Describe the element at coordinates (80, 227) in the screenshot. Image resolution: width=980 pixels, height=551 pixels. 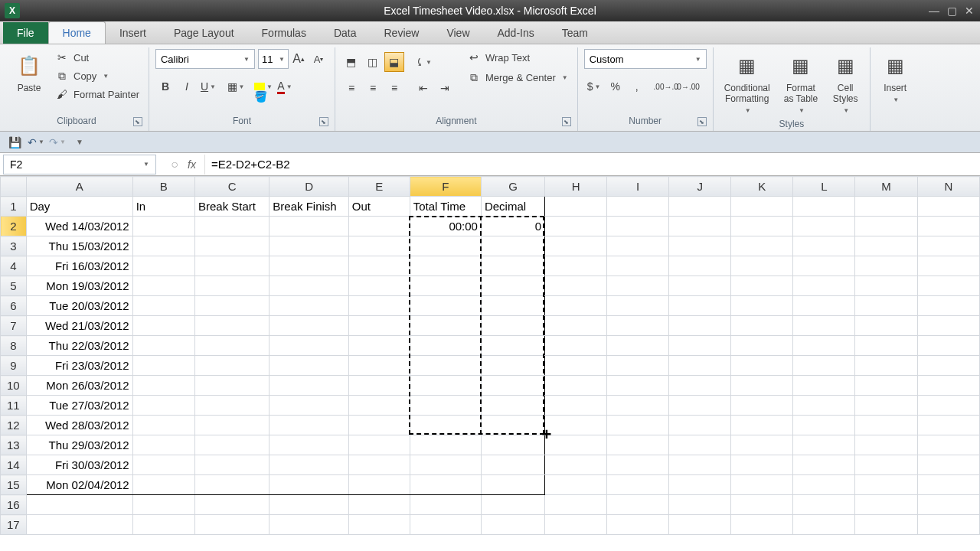
I see `cell-A2: Wed 14/03/2012` at that location.